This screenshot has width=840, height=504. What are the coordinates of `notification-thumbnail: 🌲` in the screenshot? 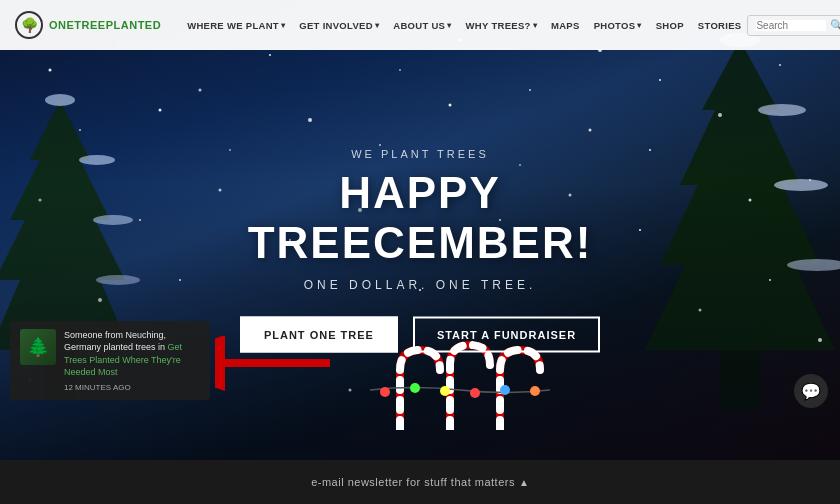 It's located at (38, 347).